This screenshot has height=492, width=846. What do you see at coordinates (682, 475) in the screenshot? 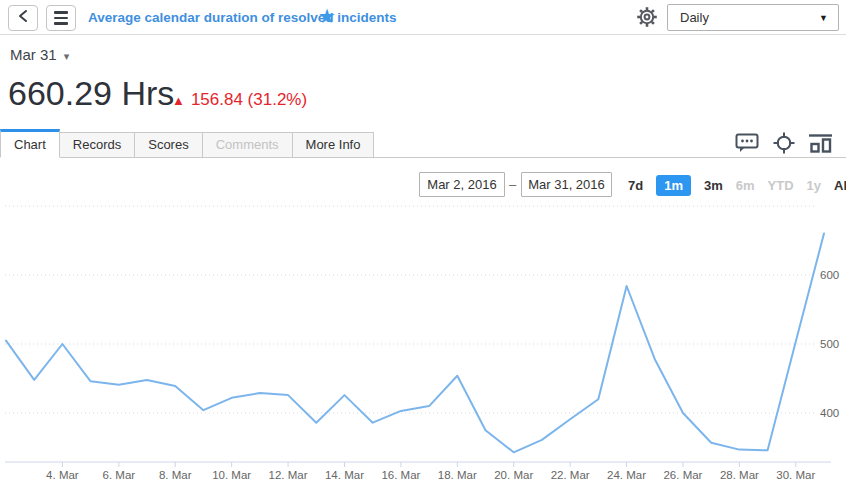
I see `svg-text: 26. Mar` at bounding box center [682, 475].